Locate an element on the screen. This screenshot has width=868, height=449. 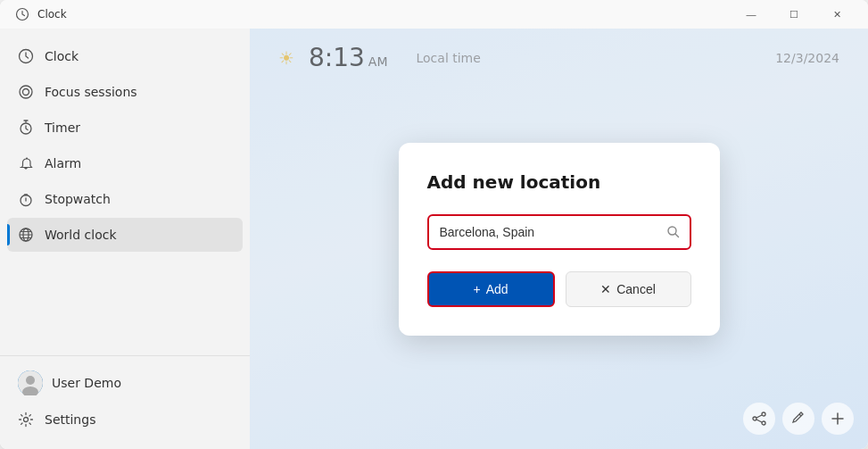
search-icon is located at coordinates (674, 232).